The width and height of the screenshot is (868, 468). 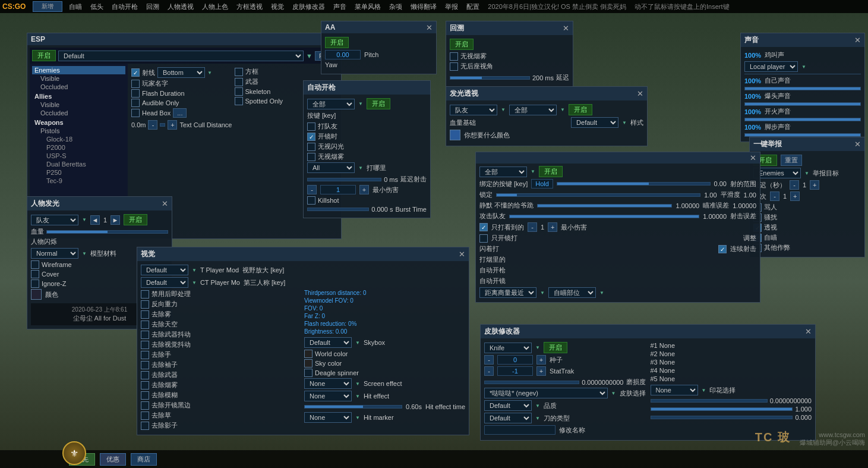 What do you see at coordinates (78, 78) in the screenshot?
I see `tree-enemies-visible: Visible` at bounding box center [78, 78].